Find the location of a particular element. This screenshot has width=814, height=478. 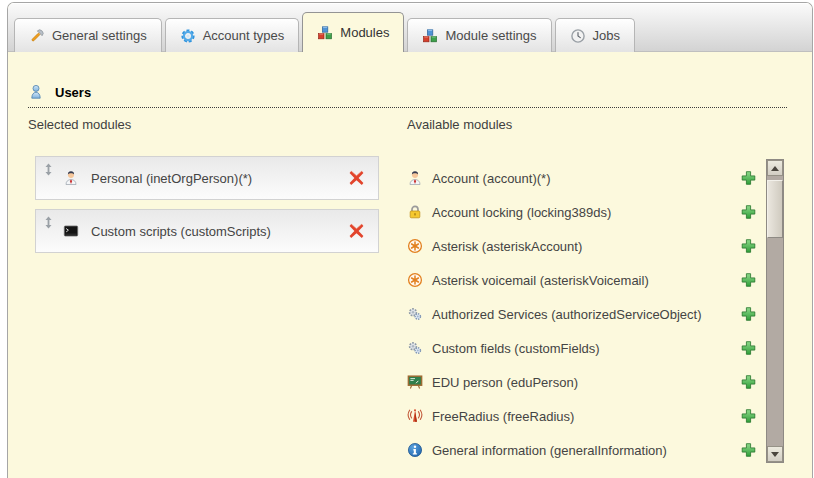

tab-general-settings: General settings is located at coordinates (88, 35).